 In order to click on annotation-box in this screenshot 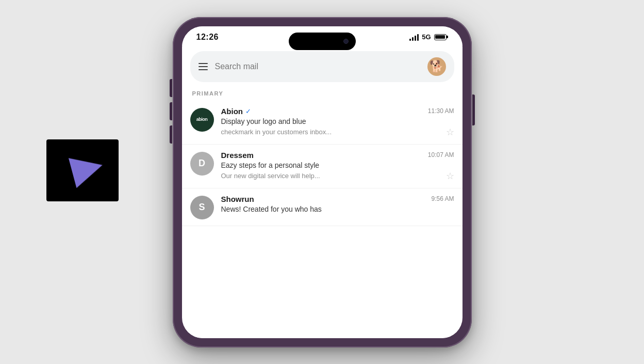, I will do `click(82, 170)`.